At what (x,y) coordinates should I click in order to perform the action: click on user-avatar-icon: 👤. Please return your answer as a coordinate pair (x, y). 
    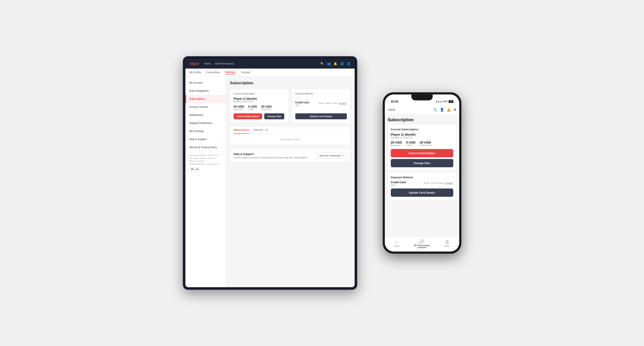
    Looking at the image, I should click on (348, 64).